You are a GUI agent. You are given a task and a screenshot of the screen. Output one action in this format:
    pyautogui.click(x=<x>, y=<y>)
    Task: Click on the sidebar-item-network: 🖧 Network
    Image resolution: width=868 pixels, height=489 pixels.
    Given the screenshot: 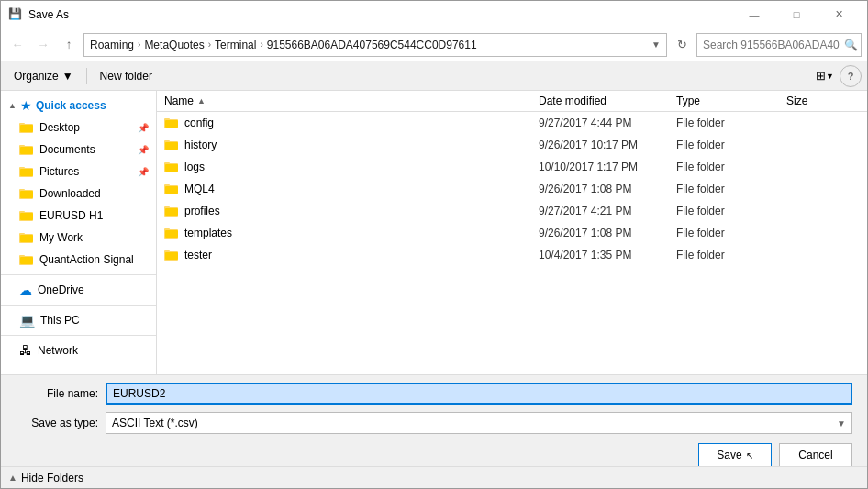 What is the action you would take?
    pyautogui.click(x=79, y=350)
    